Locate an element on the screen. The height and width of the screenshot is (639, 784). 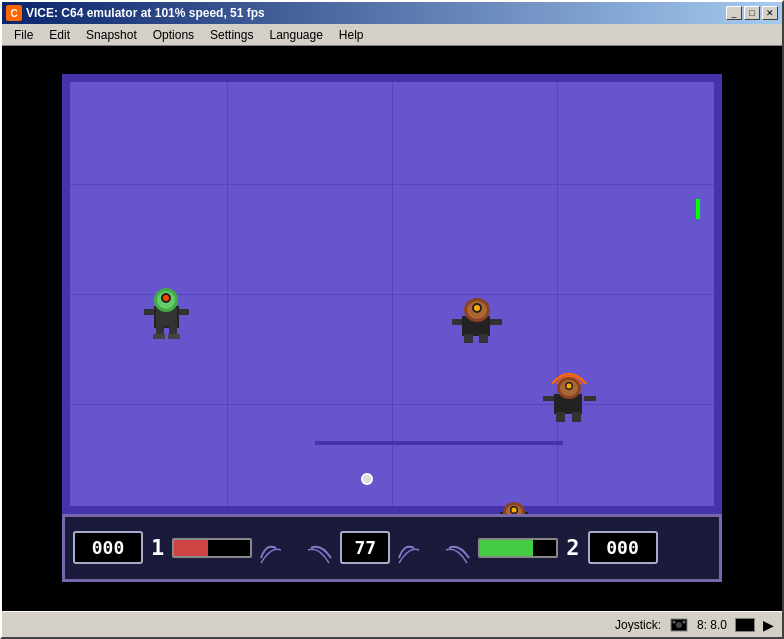
menu-snapshot: Snapshot is located at coordinates (112, 35).